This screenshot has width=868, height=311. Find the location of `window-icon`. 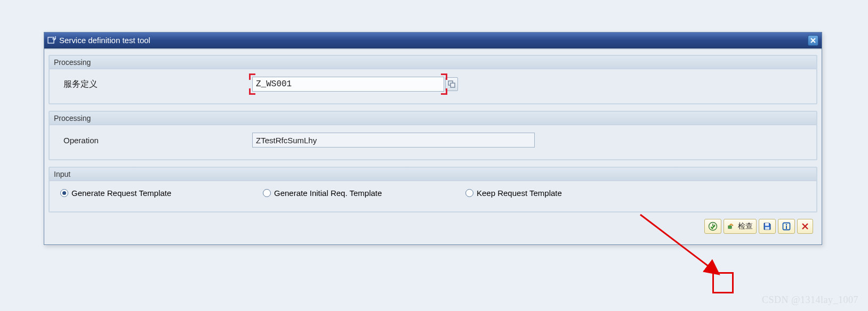

window-icon is located at coordinates (52, 40).